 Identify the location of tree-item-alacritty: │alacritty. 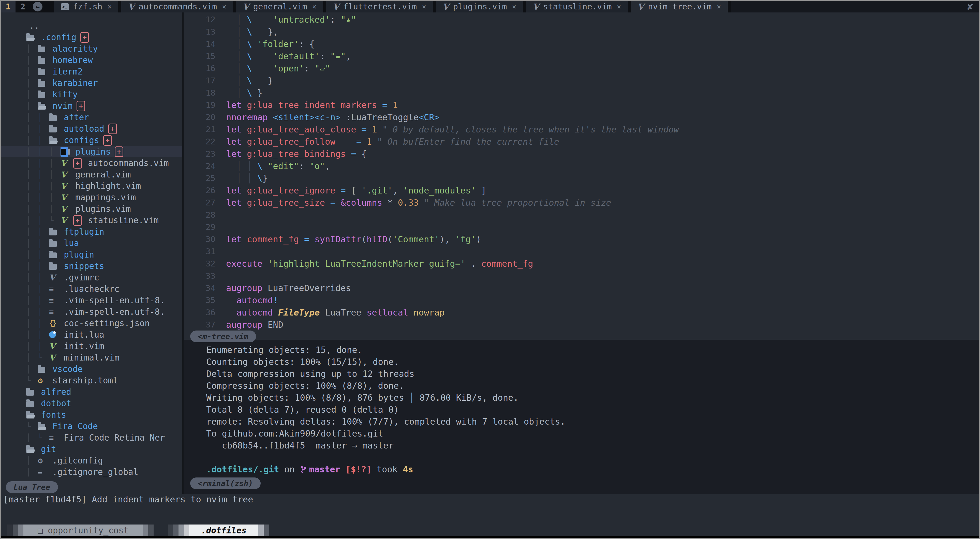
(91, 49).